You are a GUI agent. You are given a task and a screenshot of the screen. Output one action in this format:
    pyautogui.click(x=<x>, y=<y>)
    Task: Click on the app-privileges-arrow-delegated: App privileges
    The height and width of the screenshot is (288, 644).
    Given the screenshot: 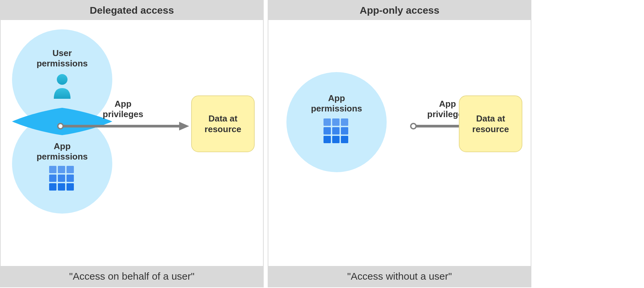 What is the action you would take?
    pyautogui.click(x=123, y=115)
    